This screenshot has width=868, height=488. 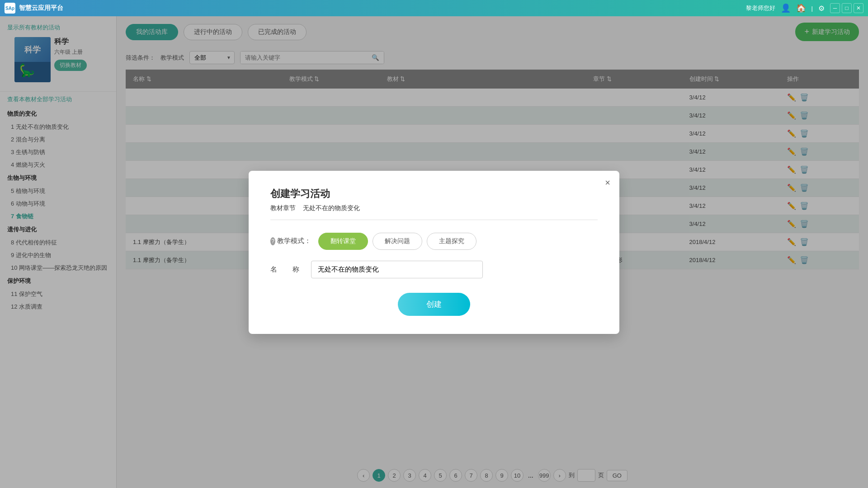 I want to click on window-controls: ─ □ ✕, so click(x=847, y=8).